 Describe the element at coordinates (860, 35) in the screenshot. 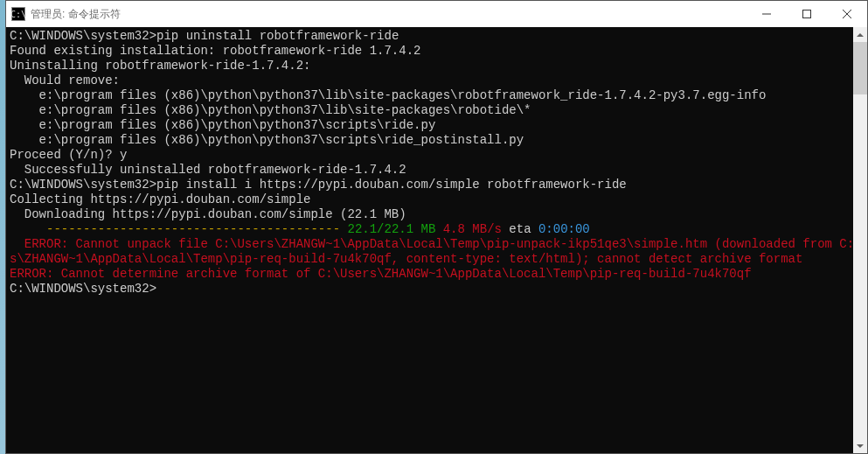

I see `chevron-up-icon` at that location.